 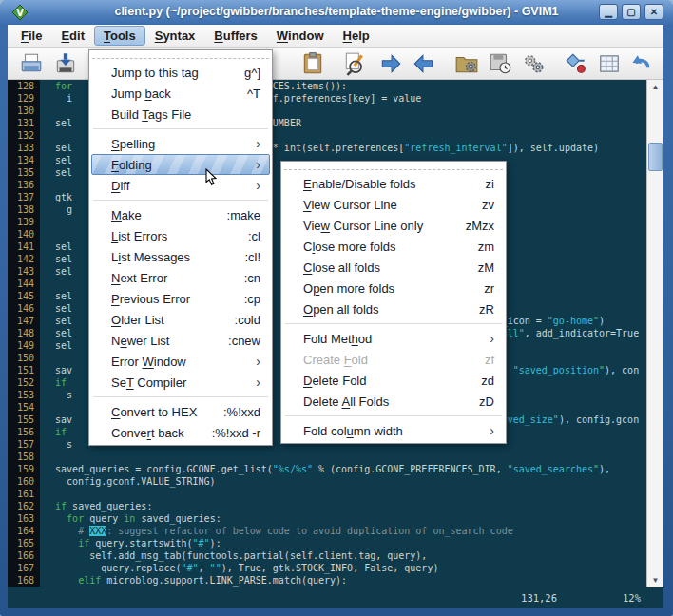 What do you see at coordinates (336, 11) in the screenshot?
I see `window-title: client.py (~/project/gwibber/branches/te…` at bounding box center [336, 11].